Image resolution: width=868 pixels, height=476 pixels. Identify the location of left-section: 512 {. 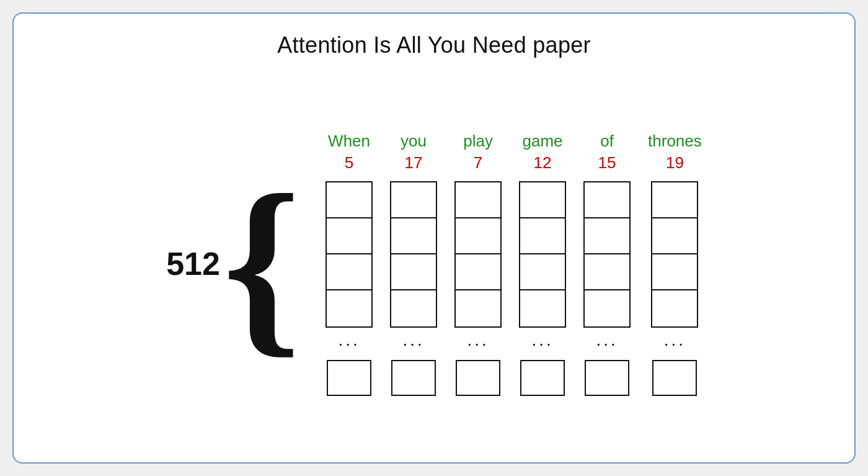
(239, 264).